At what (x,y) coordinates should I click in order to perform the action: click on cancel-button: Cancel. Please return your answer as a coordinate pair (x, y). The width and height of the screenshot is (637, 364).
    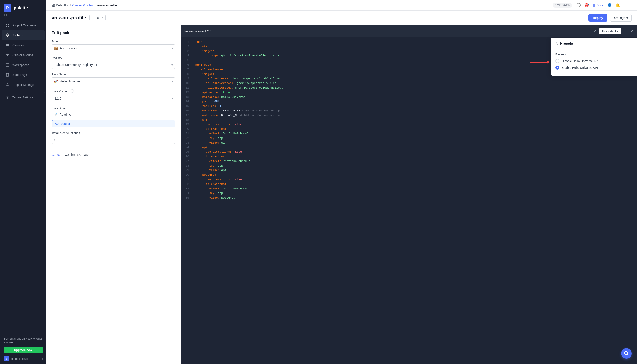
    Looking at the image, I should click on (57, 155).